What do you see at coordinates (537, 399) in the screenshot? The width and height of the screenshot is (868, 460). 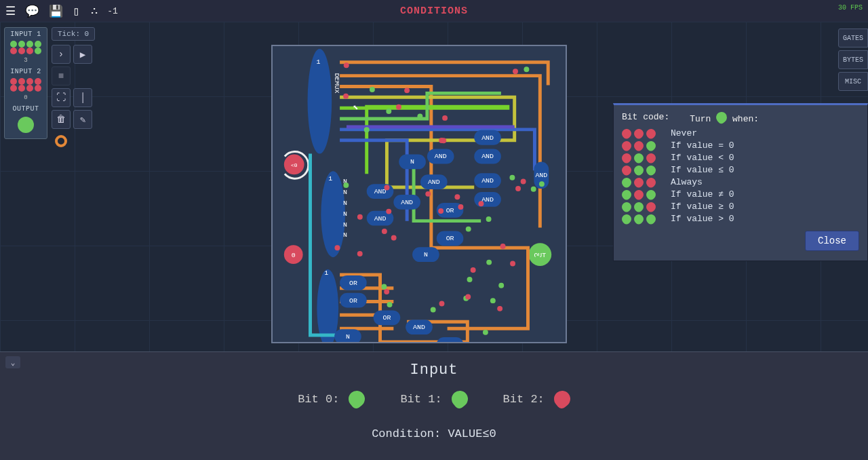 I see `input-bit: Bit 2:` at bounding box center [537, 399].